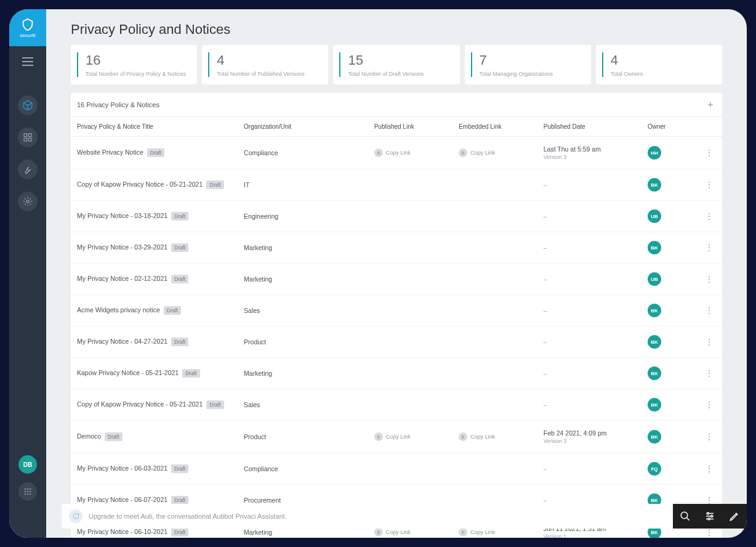 The height and width of the screenshot is (547, 756). I want to click on nav-tools, so click(28, 169).